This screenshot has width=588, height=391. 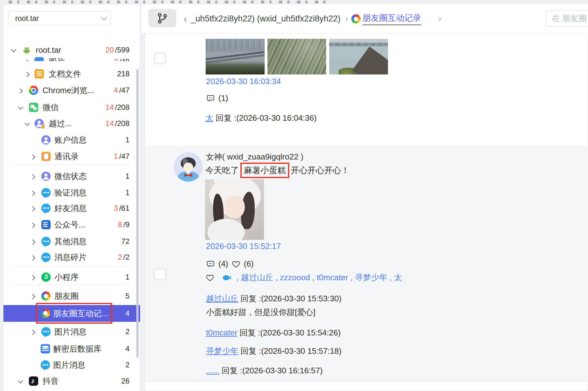 What do you see at coordinates (74, 313) in the screenshot?
I see `annotation-box-sidebar` at bounding box center [74, 313].